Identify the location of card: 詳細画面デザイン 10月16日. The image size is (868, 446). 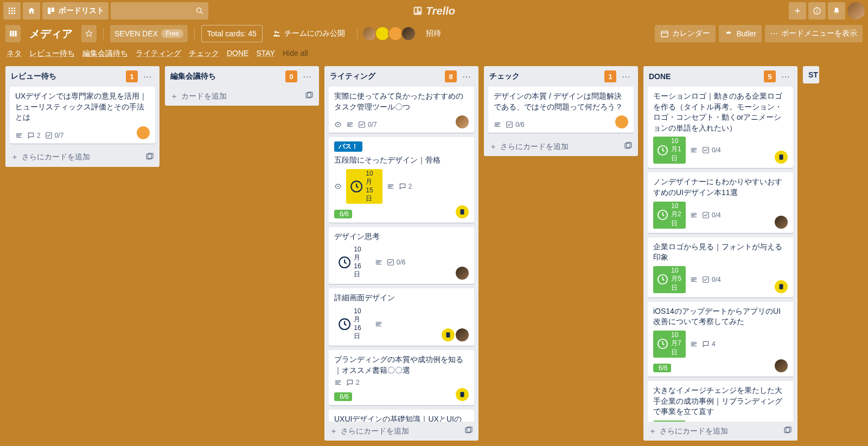
(401, 317).